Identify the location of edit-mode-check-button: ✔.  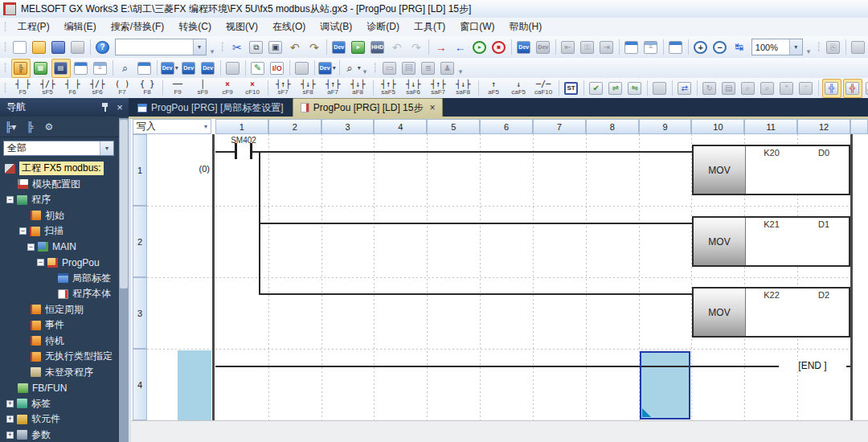
(596, 88).